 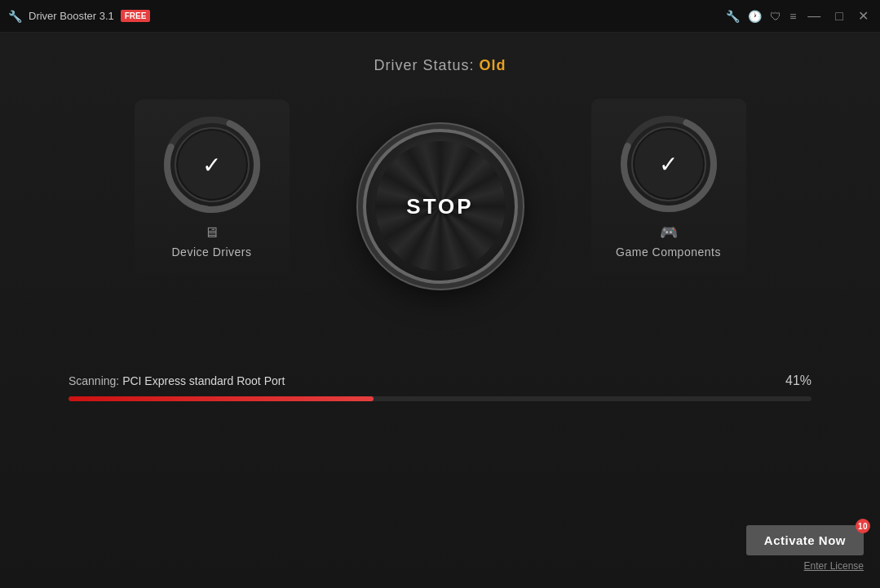 What do you see at coordinates (212, 165) in the screenshot?
I see `device-drivers-dial: ✓` at bounding box center [212, 165].